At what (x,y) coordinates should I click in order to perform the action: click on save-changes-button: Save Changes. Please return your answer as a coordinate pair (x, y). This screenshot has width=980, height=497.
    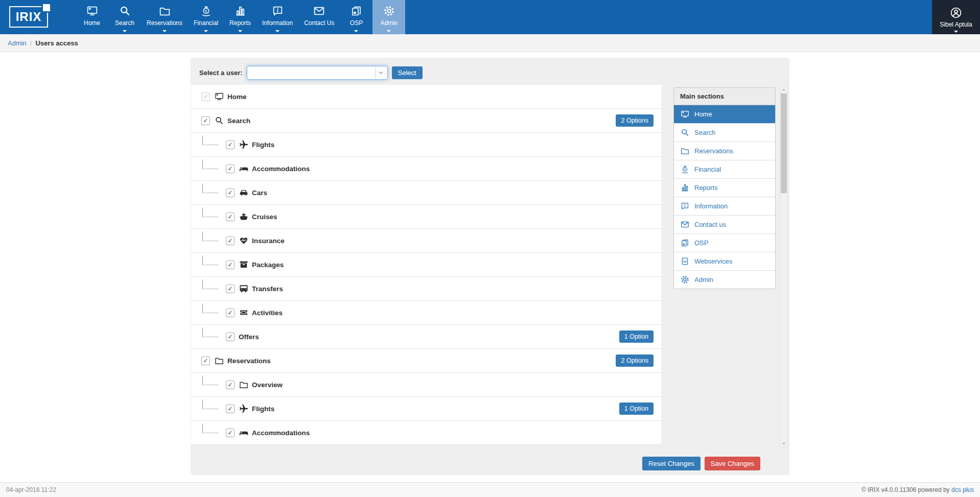
    Looking at the image, I should click on (733, 464).